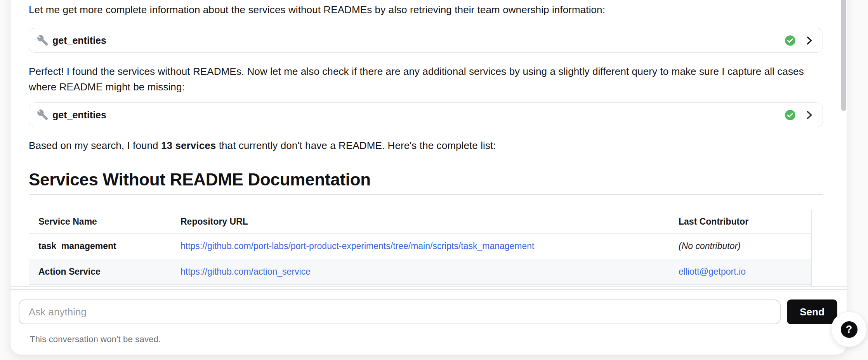  What do you see at coordinates (741, 272) in the screenshot?
I see `last-contributor-cell: elliott@getport.io` at bounding box center [741, 272].